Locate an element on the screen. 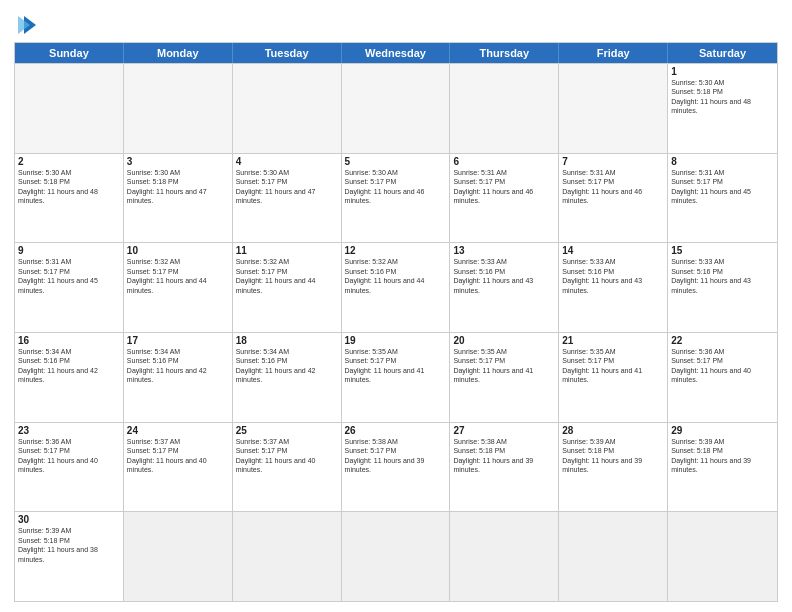  day-number: 7 is located at coordinates (613, 162).